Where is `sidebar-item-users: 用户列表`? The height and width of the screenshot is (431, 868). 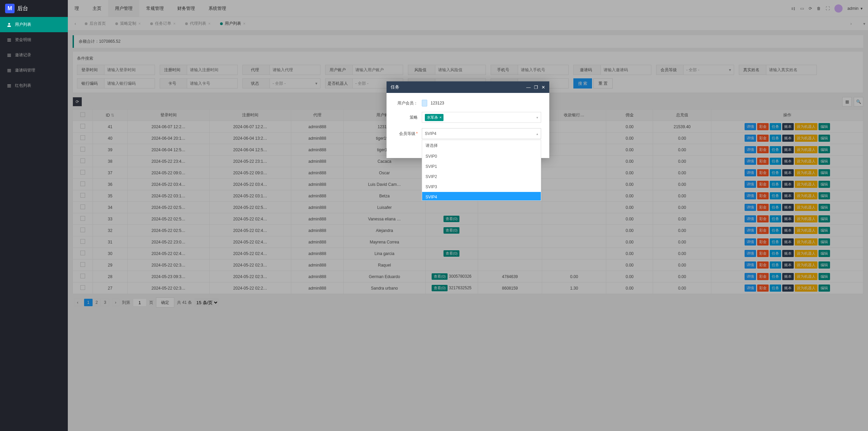
sidebar-item-users: 用户列表 is located at coordinates (34, 24).